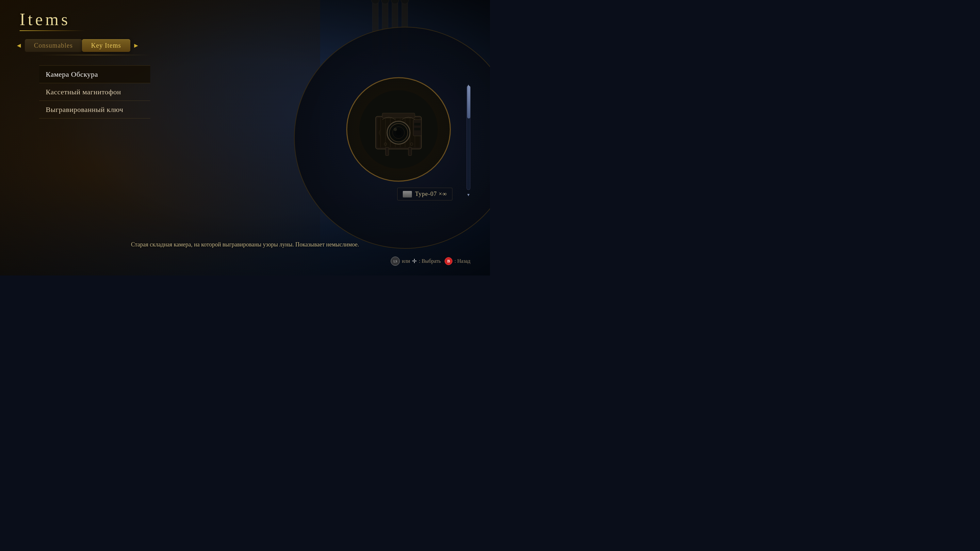  I want to click on item-display-circle, so click(399, 129).